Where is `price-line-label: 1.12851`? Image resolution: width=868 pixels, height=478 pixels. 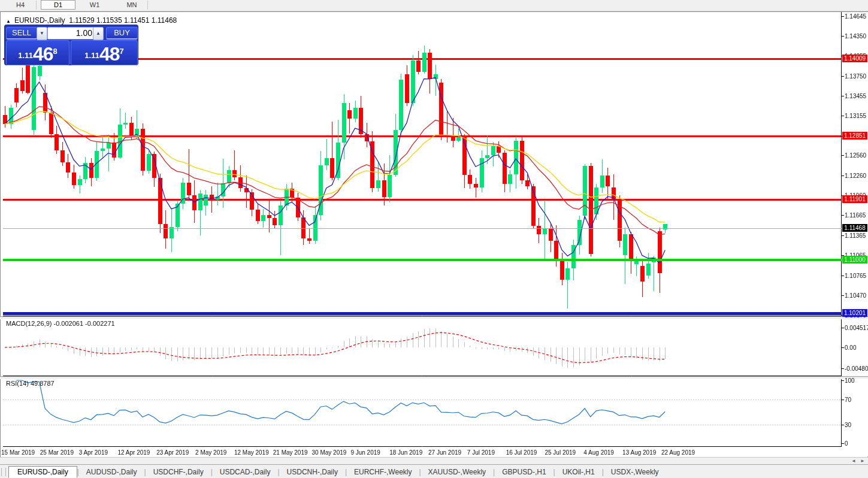
price-line-label: 1.12851 is located at coordinates (855, 135).